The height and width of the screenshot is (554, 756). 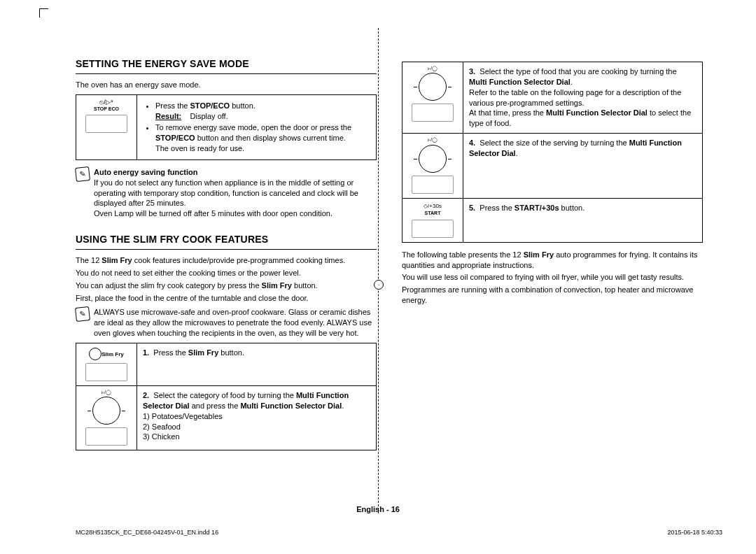 What do you see at coordinates (226, 298) in the screenshot?
I see `slimfry-p4: First, place the food in the centre of t…` at bounding box center [226, 298].